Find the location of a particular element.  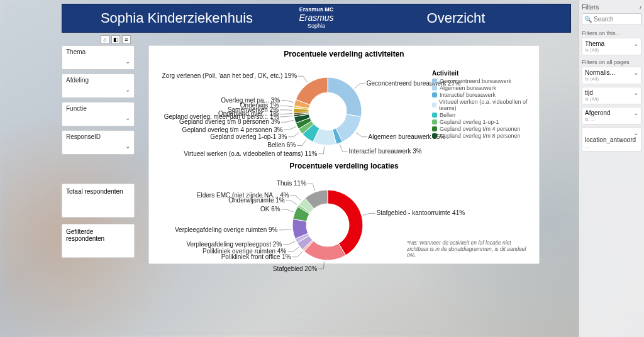

slice-label: Gepland overleg t/m 4 personen 3% is located at coordinates (233, 130).